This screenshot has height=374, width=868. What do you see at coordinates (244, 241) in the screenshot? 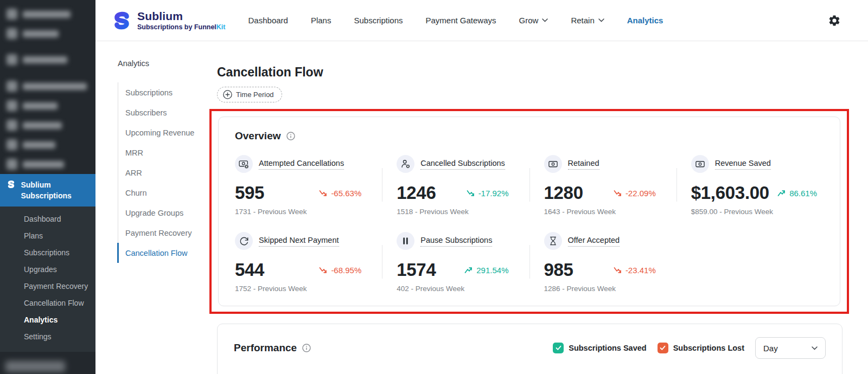
I see `redo-icon` at bounding box center [244, 241].